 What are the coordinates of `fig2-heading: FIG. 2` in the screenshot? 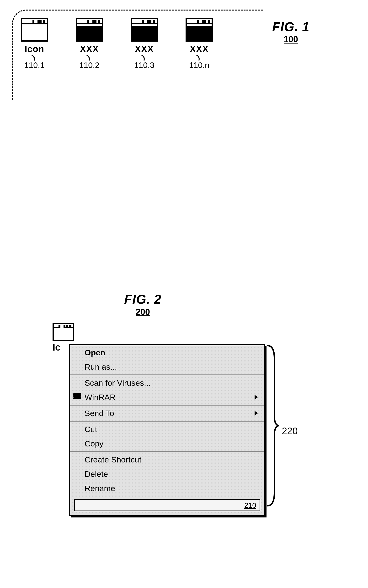 It's located at (143, 299).